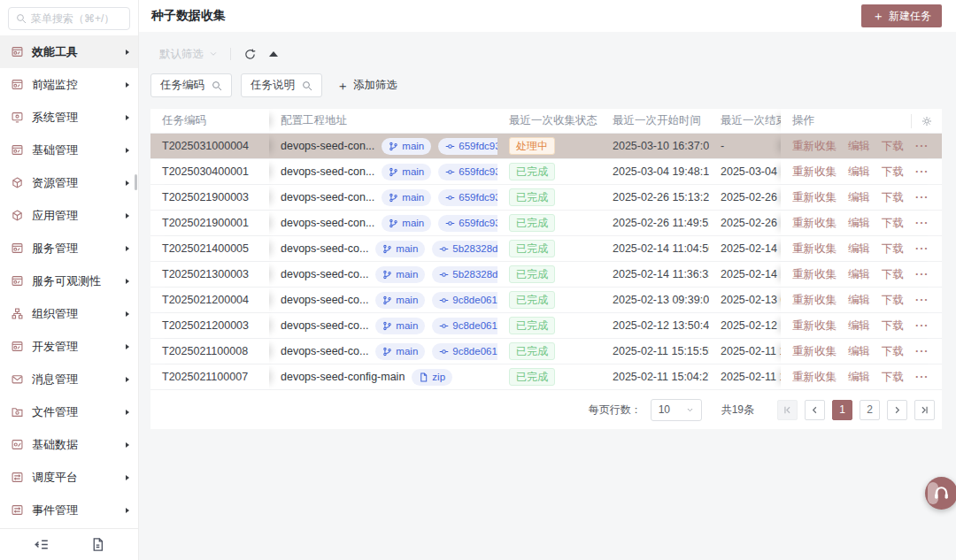 The image size is (956, 560). Describe the element at coordinates (432, 377) in the screenshot. I see `archive-badge: zip` at that location.